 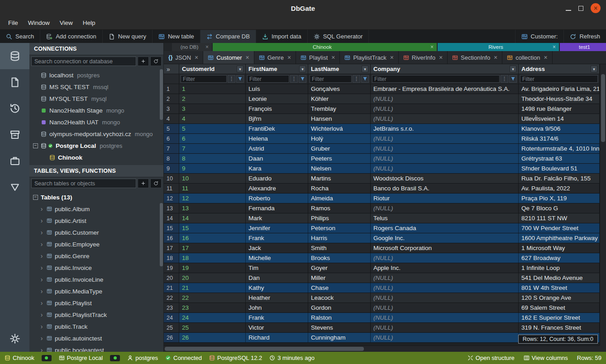 What do you see at coordinates (339, 198) in the screenshot?
I see `grid-cell-lastname: Almeida` at bounding box center [339, 198].